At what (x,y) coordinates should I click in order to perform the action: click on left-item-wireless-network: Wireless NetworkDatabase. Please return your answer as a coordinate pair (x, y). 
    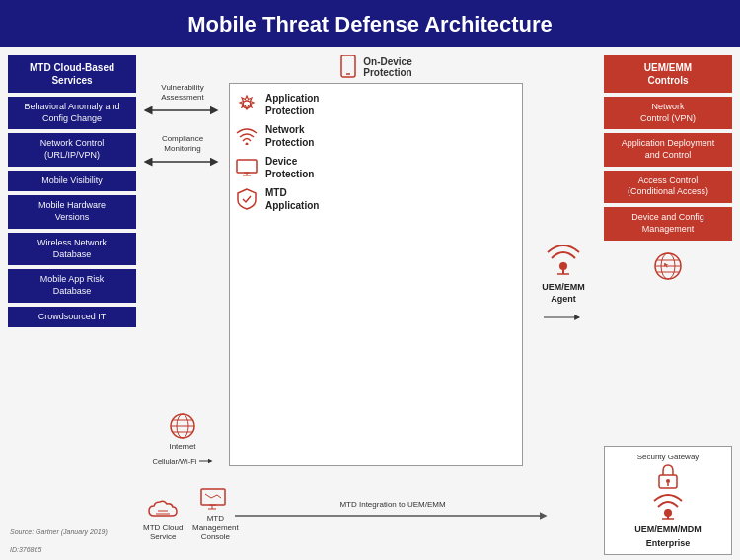
    Looking at the image, I should click on (72, 248).